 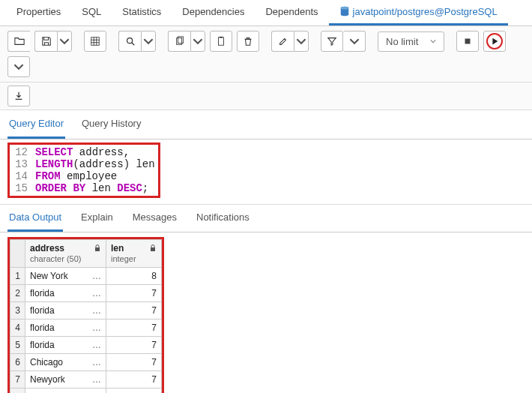 What do you see at coordinates (18, 276) in the screenshot?
I see `row-number: 1` at bounding box center [18, 276].